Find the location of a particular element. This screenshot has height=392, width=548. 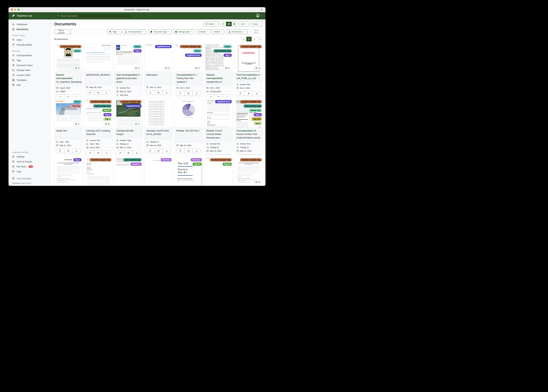

document-card: Boundary Waters Trip Google Earth Anothe… is located at coordinates (129, 127).